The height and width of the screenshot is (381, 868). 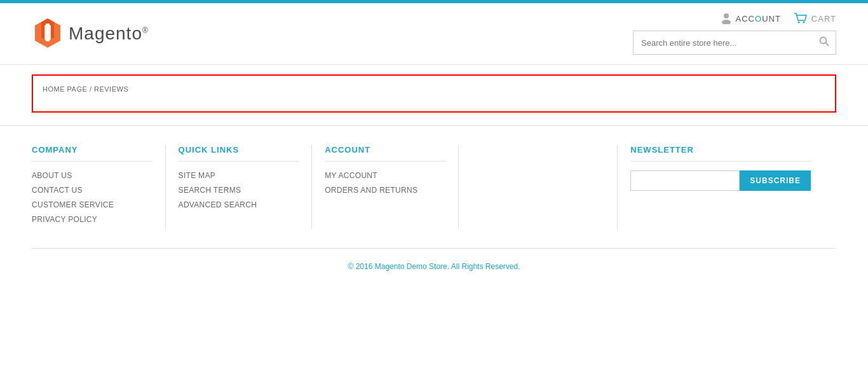 What do you see at coordinates (824, 41) in the screenshot?
I see `search-icon` at bounding box center [824, 41].